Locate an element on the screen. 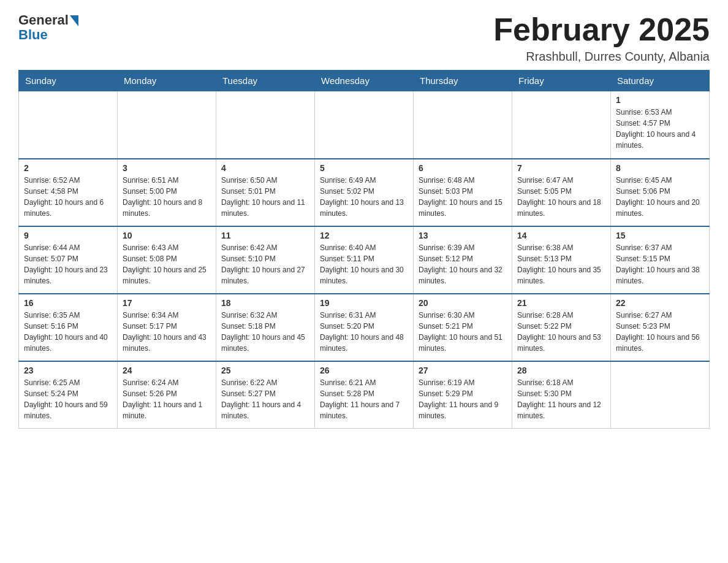  day-info: Sunrise: 6:43 AM Sunset: 5:08 PM Dayligh… is located at coordinates (167, 264).